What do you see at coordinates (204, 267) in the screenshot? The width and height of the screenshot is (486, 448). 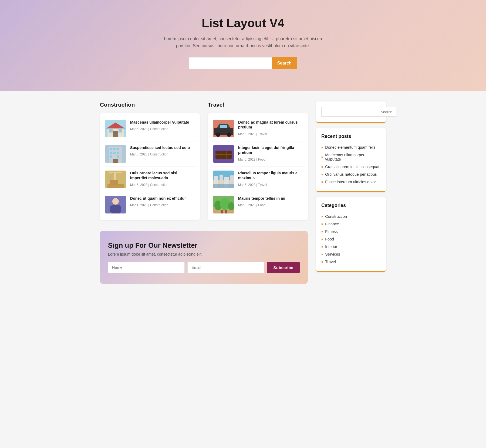 I see `newsletter-form: Subscribe` at bounding box center [204, 267].